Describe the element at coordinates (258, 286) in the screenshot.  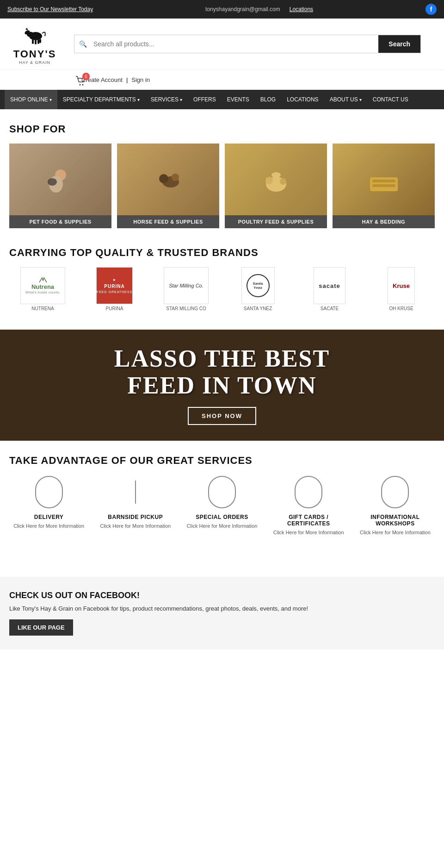
I see `santa-ynez-badge: SantaYnez` at that location.